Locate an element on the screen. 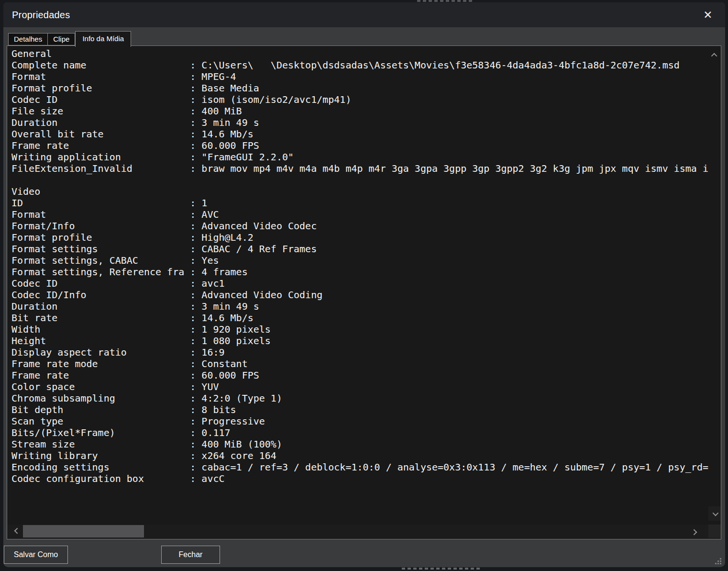  mediainfo-line: General is located at coordinates (360, 54).